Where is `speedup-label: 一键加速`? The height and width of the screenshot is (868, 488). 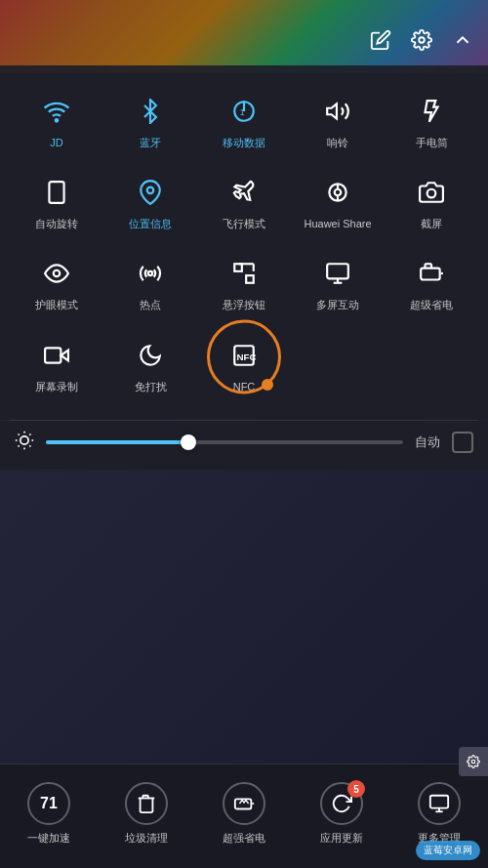 speedup-label: 一键加速 is located at coordinates (49, 838).